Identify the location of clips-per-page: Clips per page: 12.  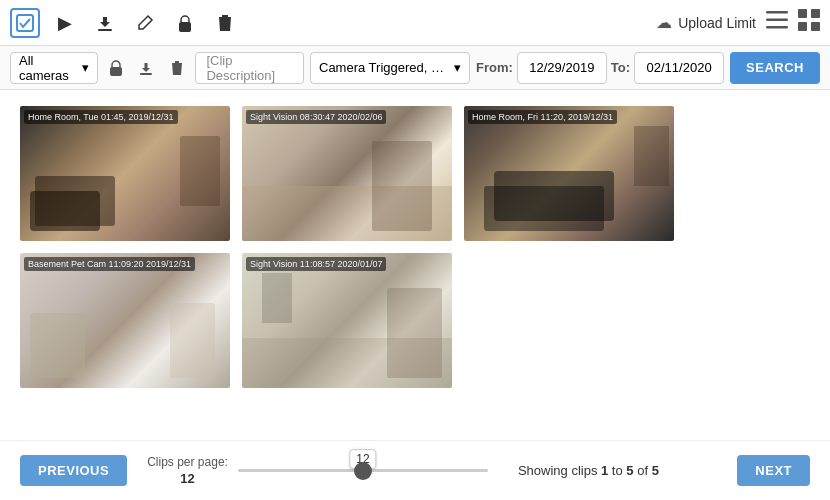
(188, 470).